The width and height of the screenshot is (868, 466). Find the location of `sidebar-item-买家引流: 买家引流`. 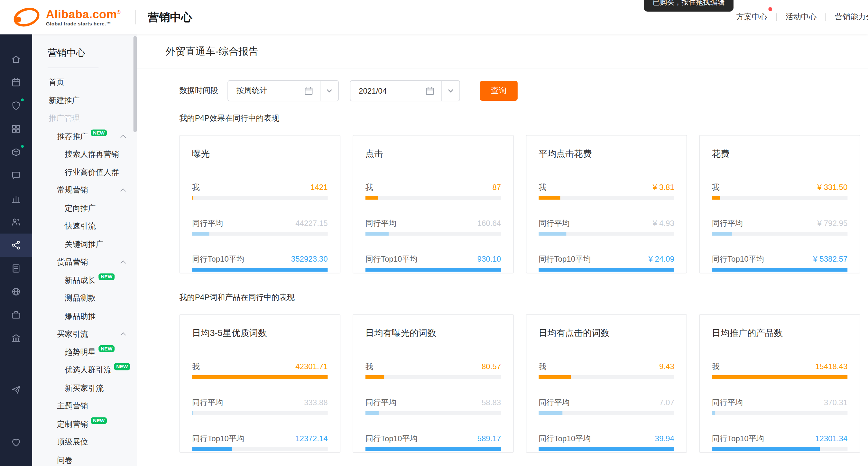

sidebar-item-买家引流: 买家引流 is located at coordinates (85, 334).